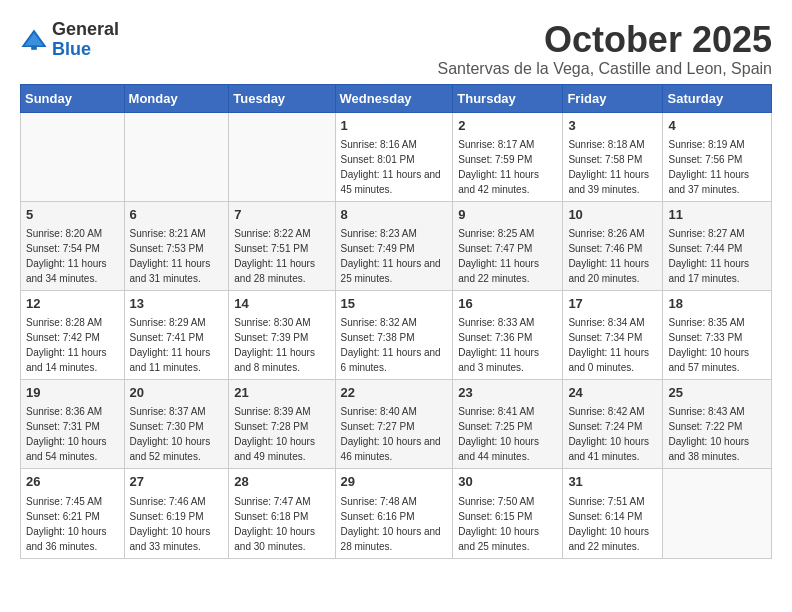 This screenshot has width=792, height=612. What do you see at coordinates (274, 345) in the screenshot?
I see `day-info: Sunrise: 8:30 AM Sunset: 7:39 PM Dayligh…` at bounding box center [274, 345].